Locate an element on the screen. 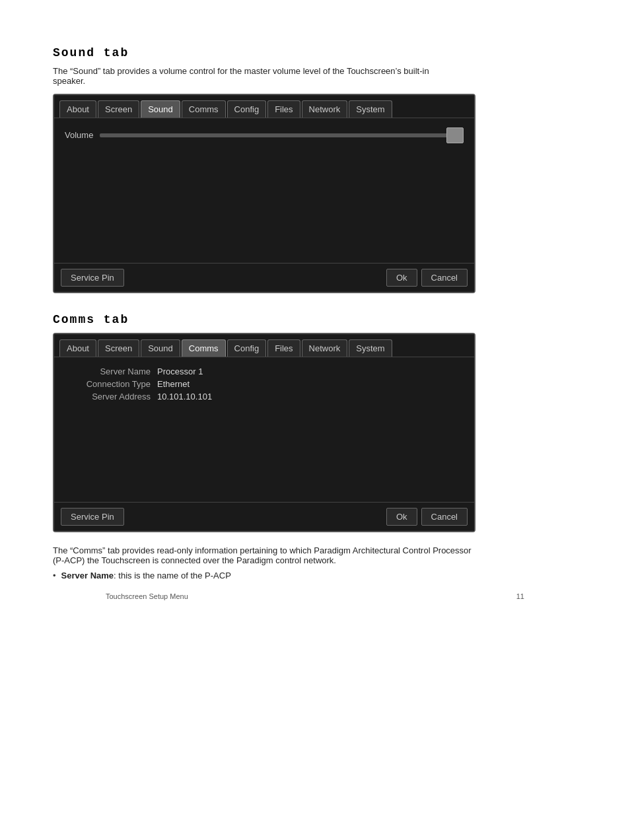 The width and height of the screenshot is (630, 840). comms-field-row-2: Server Address10.101.10.101 is located at coordinates (264, 396).